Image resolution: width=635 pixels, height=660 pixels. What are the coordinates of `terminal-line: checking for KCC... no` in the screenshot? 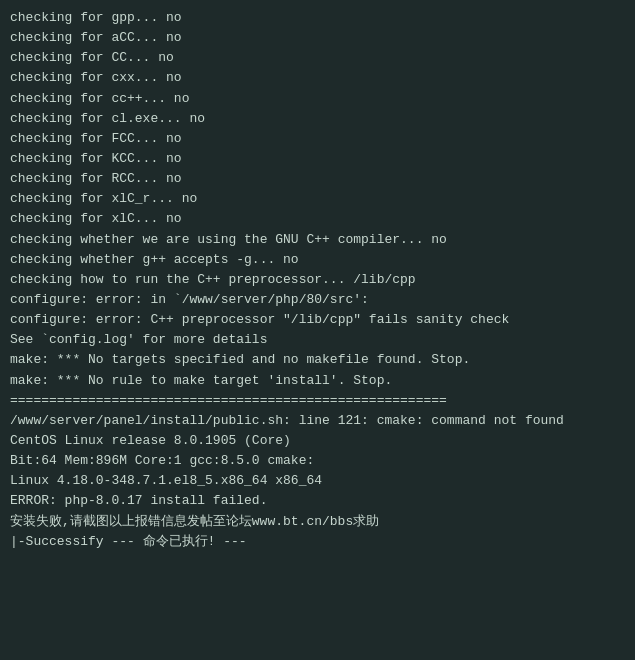 It's located at (318, 159).